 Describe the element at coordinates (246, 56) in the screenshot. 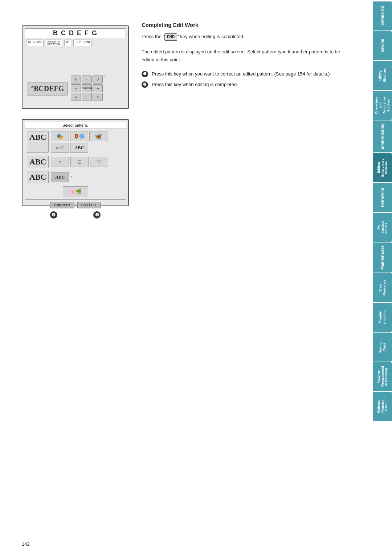

I see `description-text: The edited pattern is displayed on the e…` at that location.